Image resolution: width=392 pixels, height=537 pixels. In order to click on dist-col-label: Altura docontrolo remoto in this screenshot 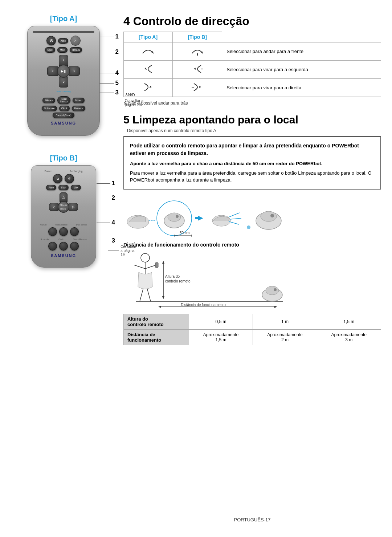, I will do `click(156, 322)`.